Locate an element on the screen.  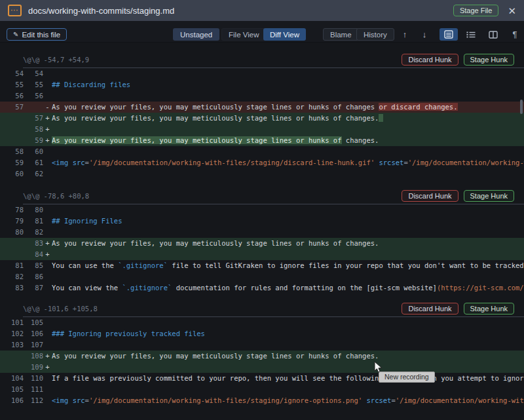
code-line: <img src='/img/documentation/working-wit… is located at coordinates (288, 401).